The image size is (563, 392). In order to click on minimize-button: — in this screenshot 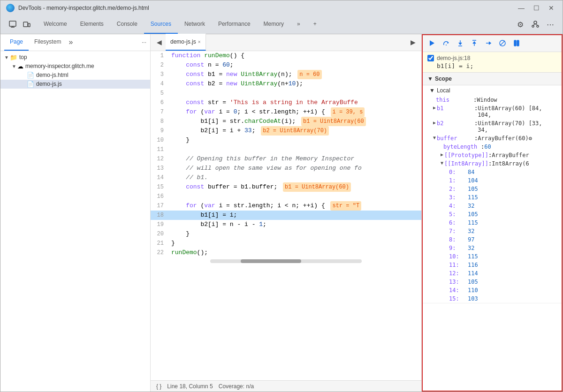, I will do `click(521, 8)`.